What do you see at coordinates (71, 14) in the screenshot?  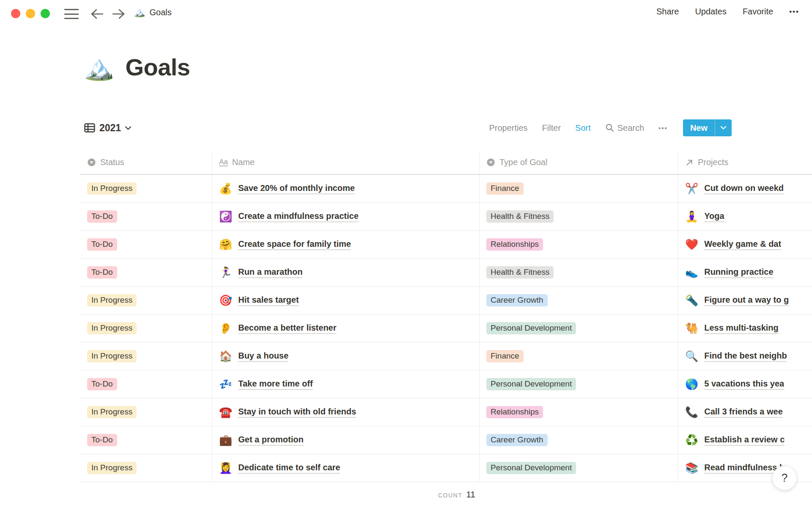 I see `sidebar-menu-icon` at bounding box center [71, 14].